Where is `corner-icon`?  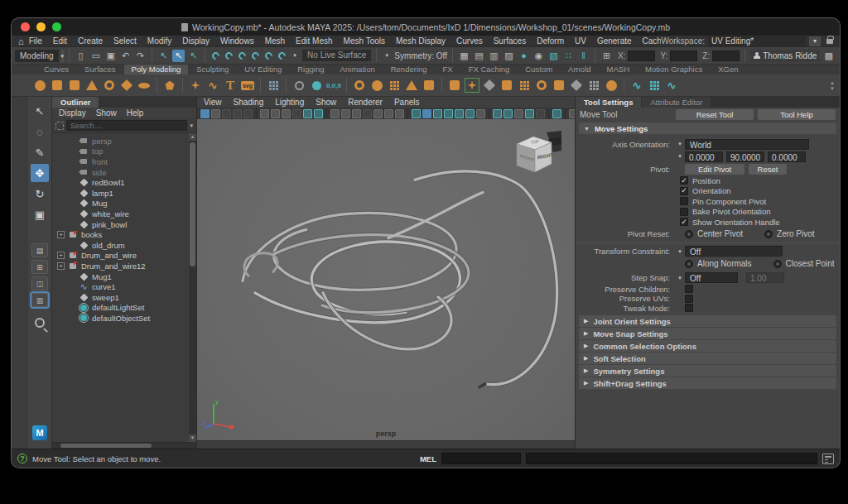 corner-icon is located at coordinates (559, 85).